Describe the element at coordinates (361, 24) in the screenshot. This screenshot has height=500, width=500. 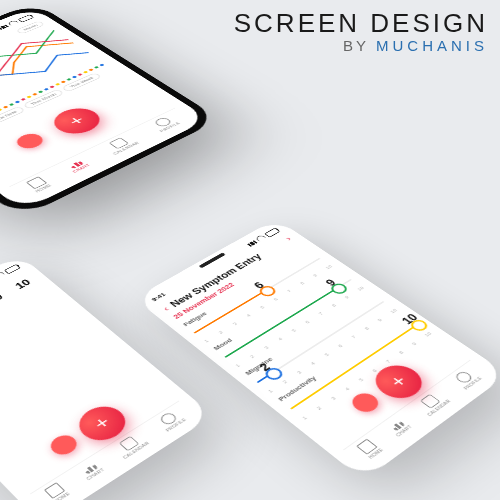
I see `brand-title: SCREEN DESIGN` at that location.